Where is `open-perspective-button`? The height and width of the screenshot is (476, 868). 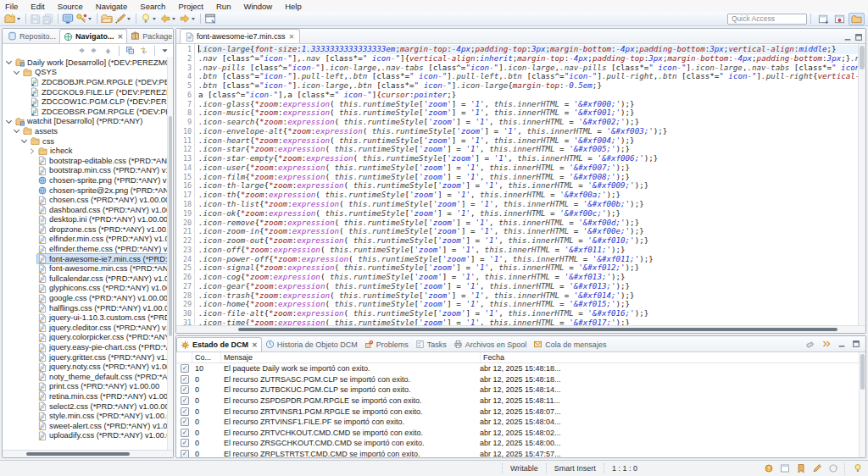 open-perspective-button is located at coordinates (824, 19).